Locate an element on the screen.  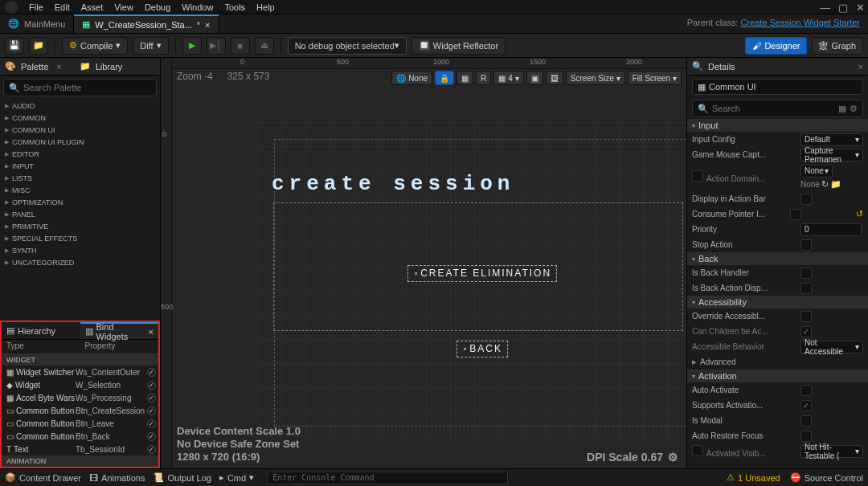
priority-input is located at coordinates (831, 230).